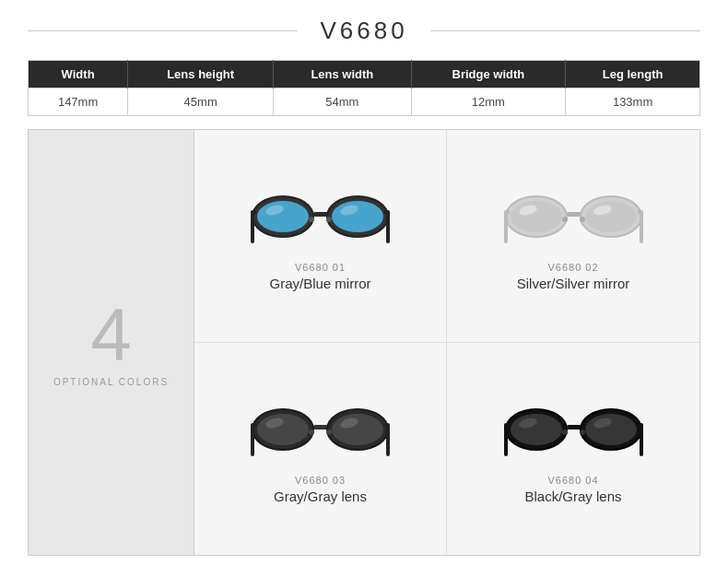  I want to click on header-leg-length: Leg length, so click(633, 75).